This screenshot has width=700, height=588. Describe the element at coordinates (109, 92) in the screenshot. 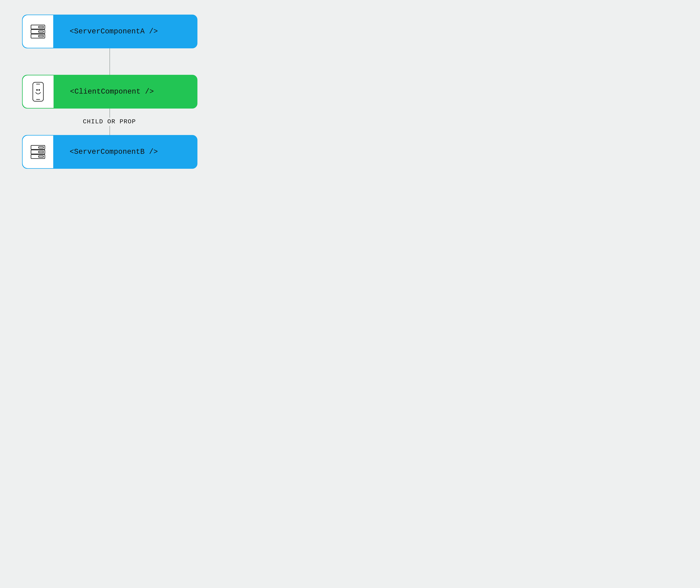

I see `diagram-canvas: CHILD OR PROP <ServerComponentA />` at that location.